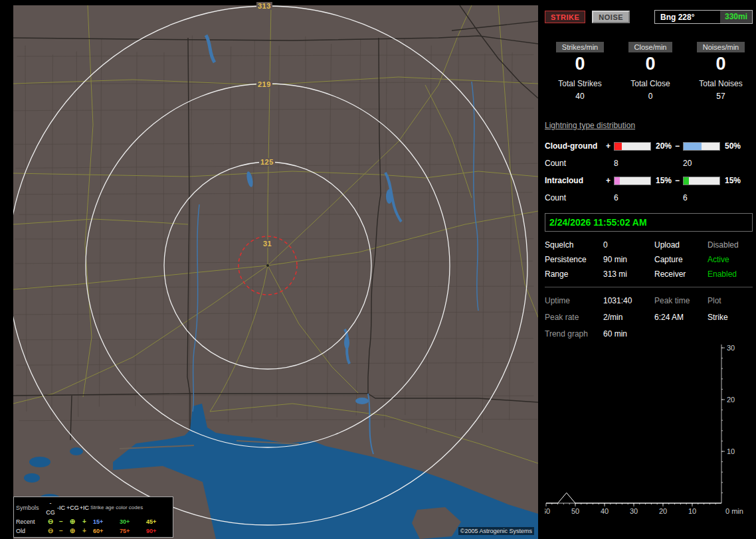  I want to click on cloud-ground-count-row: Count 8 20, so click(650, 163).